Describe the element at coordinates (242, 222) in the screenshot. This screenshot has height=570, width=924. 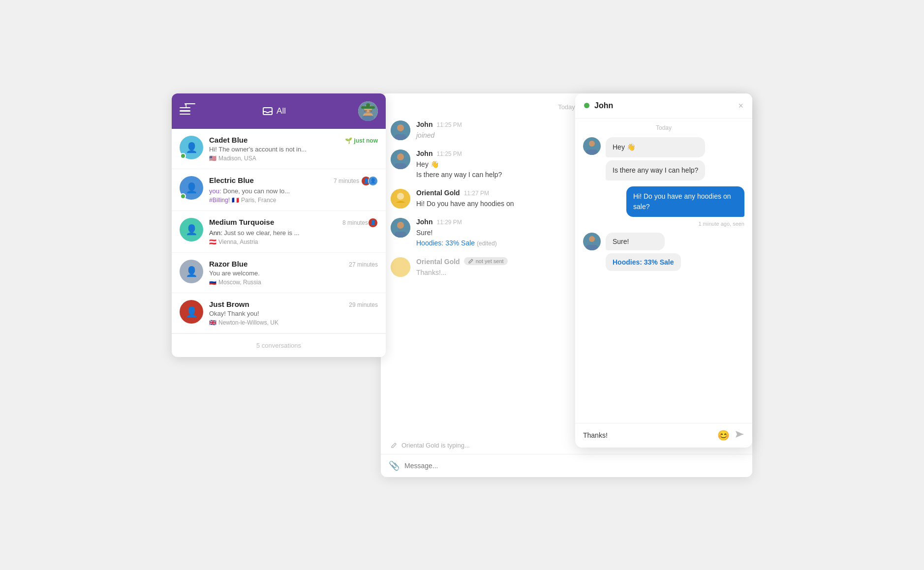
I see `conv-name: Medium Turquoise` at that location.